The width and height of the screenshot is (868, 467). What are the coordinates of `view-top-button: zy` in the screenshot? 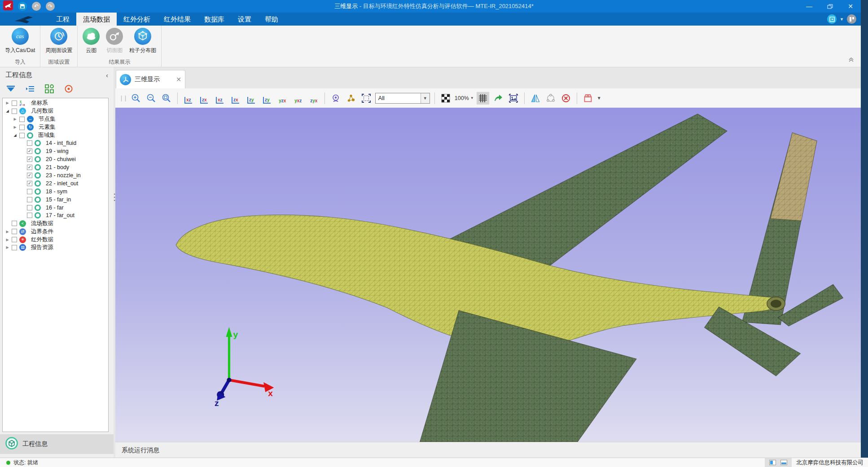 It's located at (251, 98).